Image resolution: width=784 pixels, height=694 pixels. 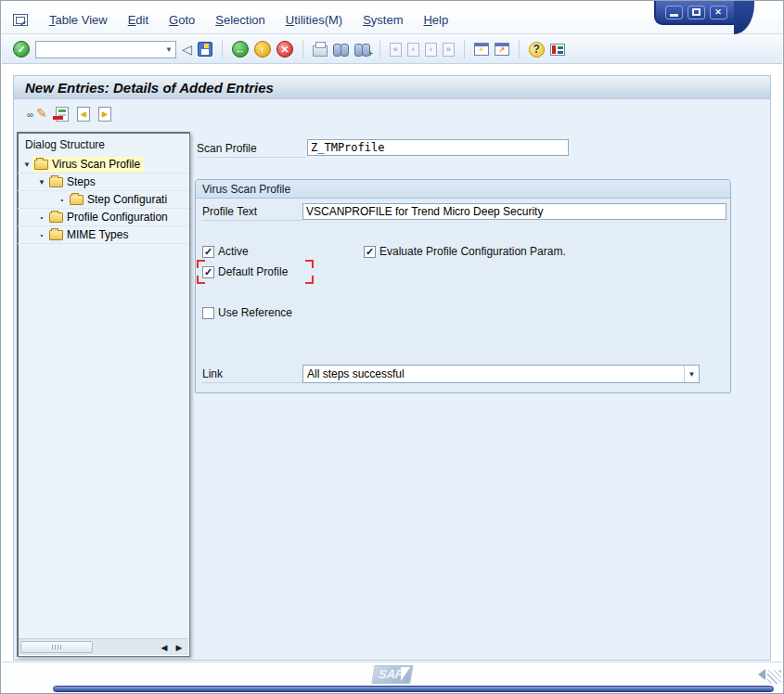 What do you see at coordinates (164, 648) in the screenshot?
I see `scroll-left-button: ◀` at bounding box center [164, 648].